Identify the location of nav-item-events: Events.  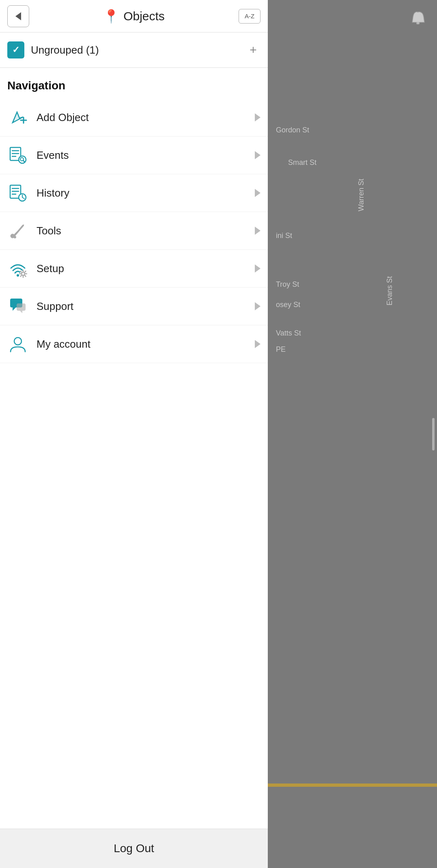
(134, 155).